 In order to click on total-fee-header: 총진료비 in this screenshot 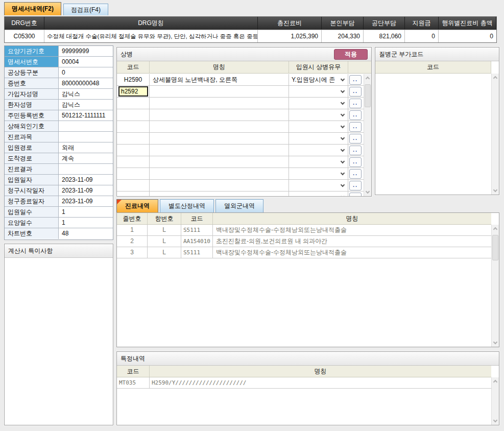, I will do `click(290, 23)`.